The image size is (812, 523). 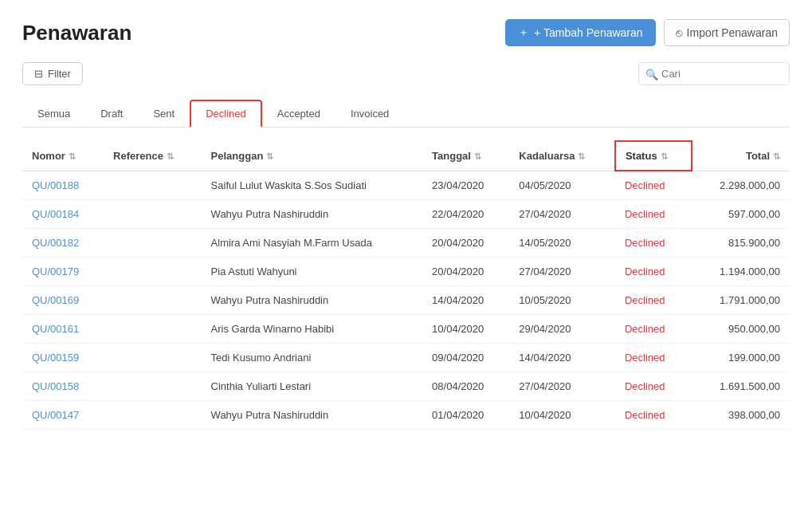 I want to click on table-row: QU/00184Wahyu Putra Nashiruddin22/04/202…, so click(x=406, y=214).